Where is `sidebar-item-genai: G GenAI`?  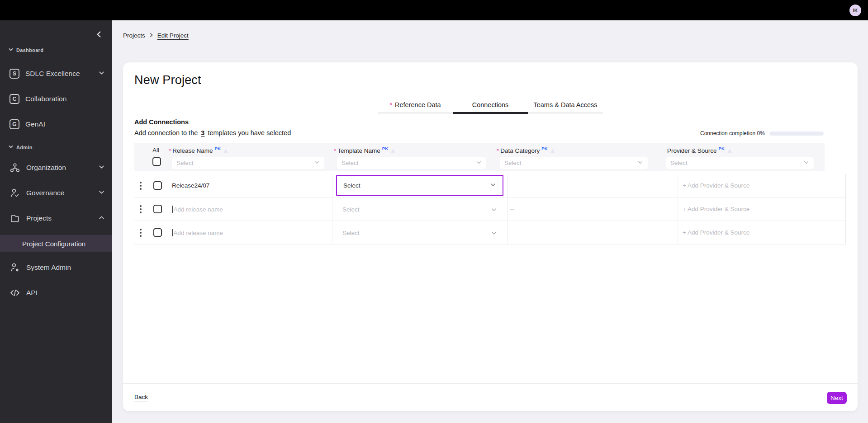
sidebar-item-genai: G GenAI is located at coordinates (56, 124).